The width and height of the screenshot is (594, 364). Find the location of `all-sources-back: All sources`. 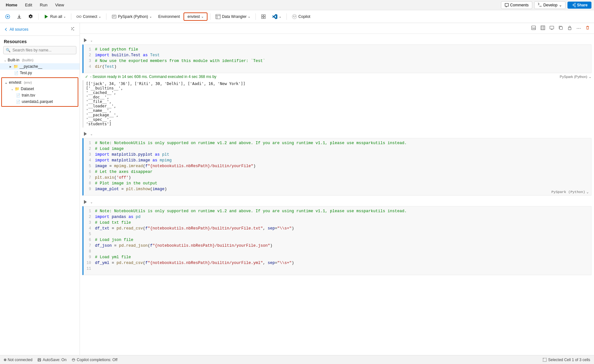

all-sources-back: All sources is located at coordinates (16, 29).